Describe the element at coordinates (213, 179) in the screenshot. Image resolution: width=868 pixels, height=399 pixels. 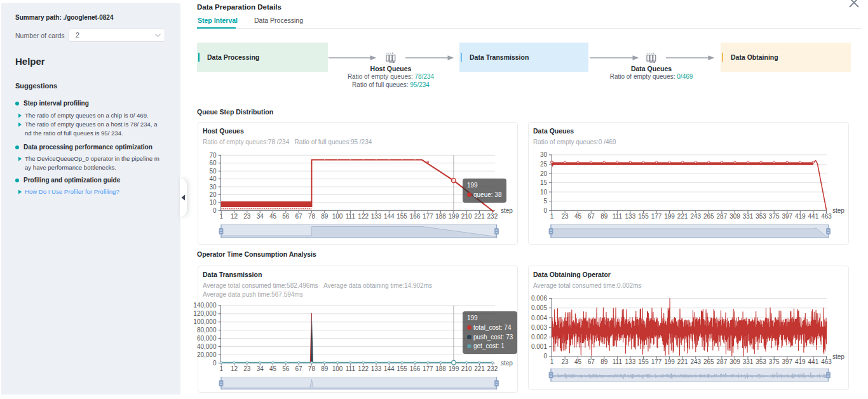
I see `svg-text: 40` at that location.